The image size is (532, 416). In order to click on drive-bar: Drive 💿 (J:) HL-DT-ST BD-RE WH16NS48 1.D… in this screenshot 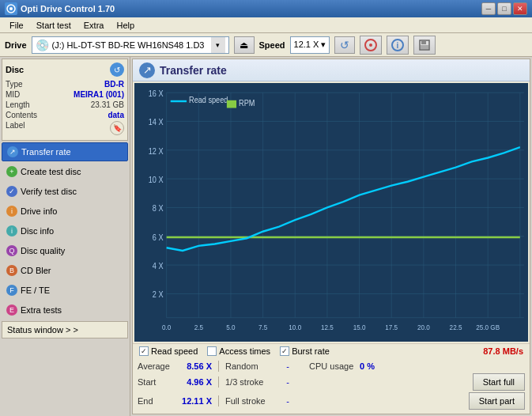, I will do `click(266, 45)`.